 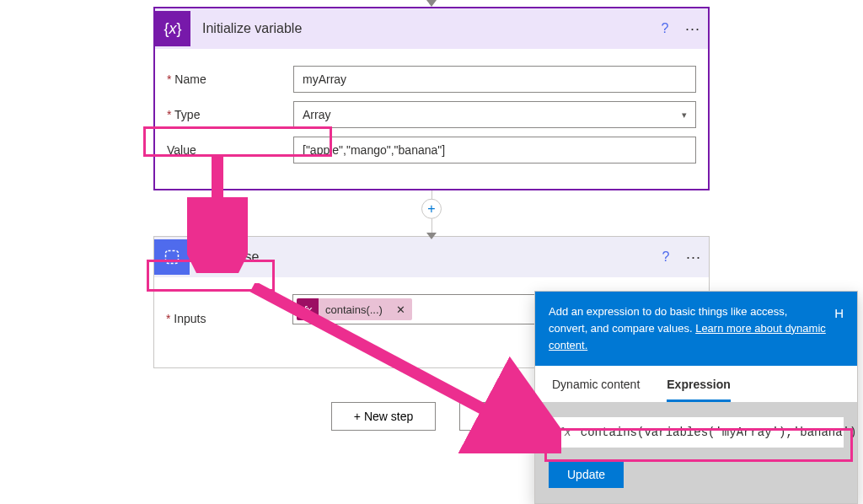 I want to click on tab-expression: Expression, so click(x=698, y=389).